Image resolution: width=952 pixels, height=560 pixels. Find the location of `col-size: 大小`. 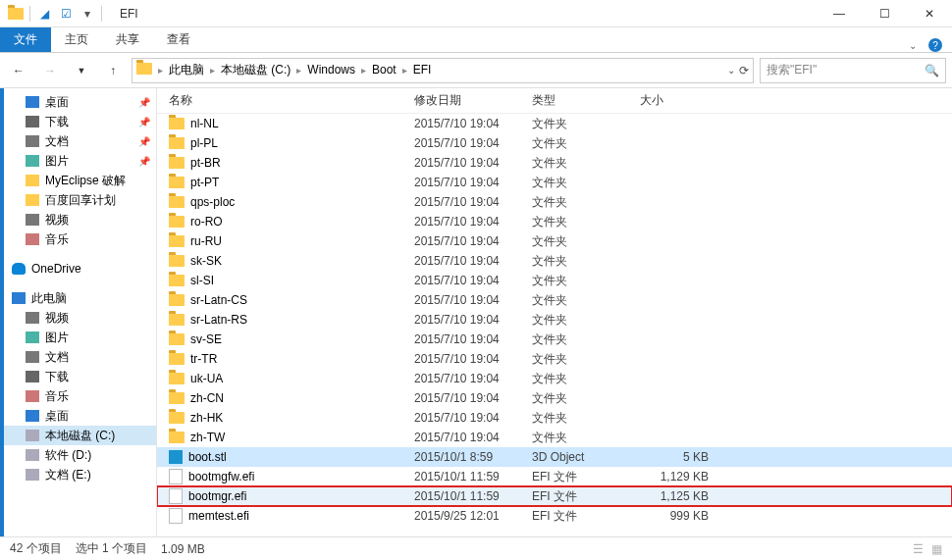

col-size: 大小 is located at coordinates (679, 100).